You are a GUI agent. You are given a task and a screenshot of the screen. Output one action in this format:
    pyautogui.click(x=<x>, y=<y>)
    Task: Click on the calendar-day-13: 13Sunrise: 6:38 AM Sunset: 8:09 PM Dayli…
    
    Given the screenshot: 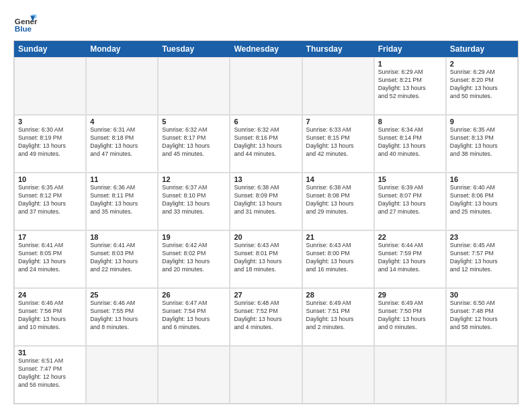 What is the action you would take?
    pyautogui.click(x=266, y=201)
    